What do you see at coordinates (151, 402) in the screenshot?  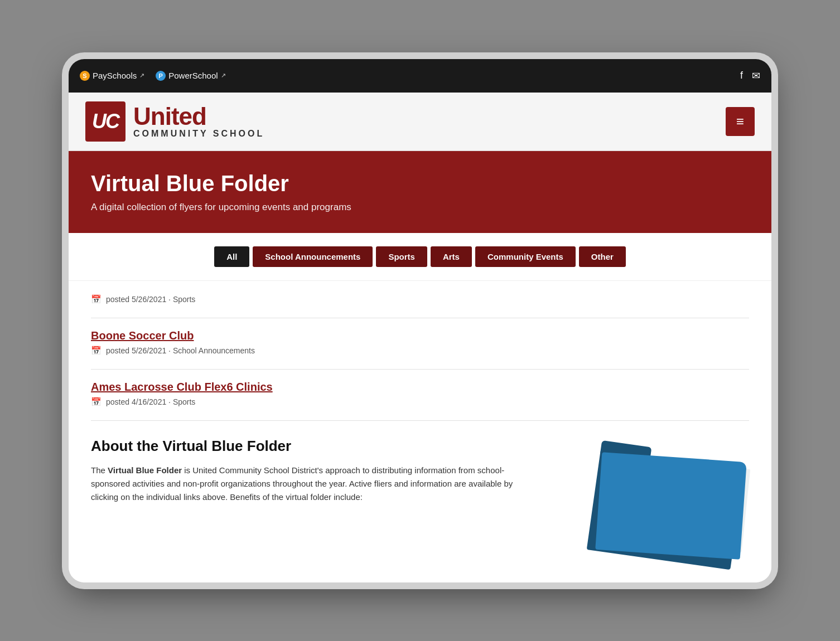 I see `flyer-date: posted 4/16/2021 · Sports` at bounding box center [151, 402].